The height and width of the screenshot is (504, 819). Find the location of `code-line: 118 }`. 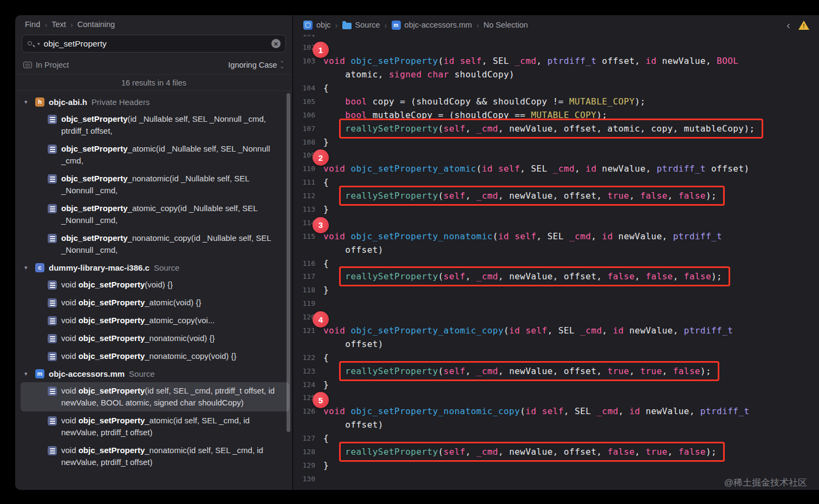

code-line: 118 } is located at coordinates (556, 290).